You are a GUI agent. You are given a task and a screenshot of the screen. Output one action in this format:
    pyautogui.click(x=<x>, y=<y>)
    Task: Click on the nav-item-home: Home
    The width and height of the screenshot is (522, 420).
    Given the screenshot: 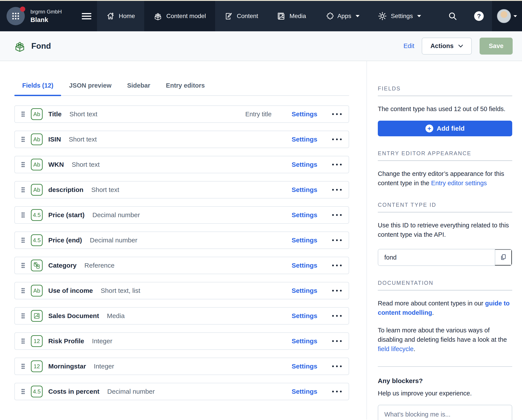 What is the action you would take?
    pyautogui.click(x=121, y=16)
    